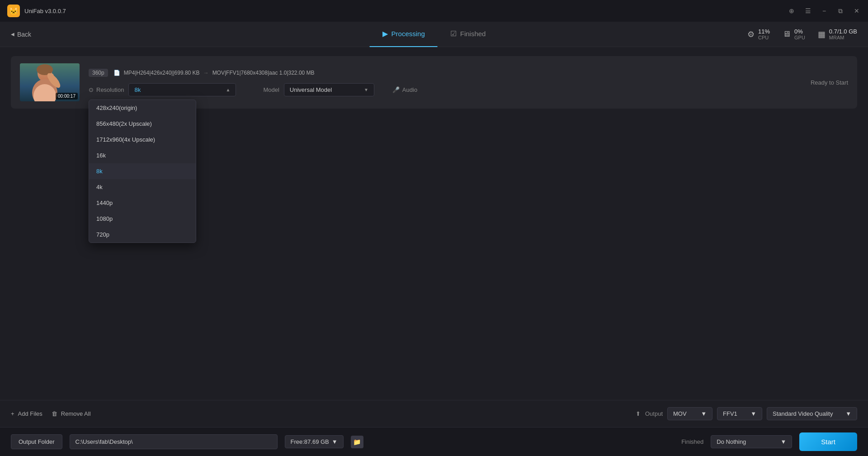 This screenshot has width=868, height=456. What do you see at coordinates (857, 11) in the screenshot?
I see `close-button: ✕` at bounding box center [857, 11].